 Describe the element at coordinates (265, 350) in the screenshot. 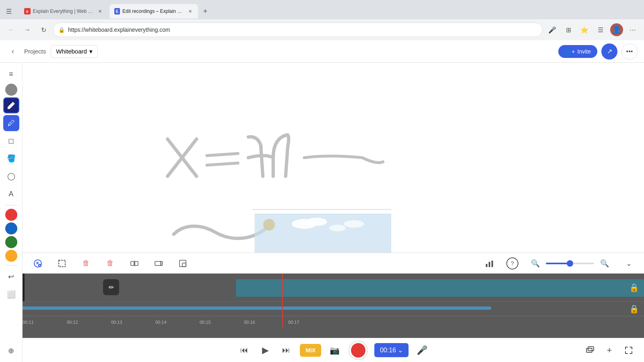

I see `play-btn: ▶` at that location.